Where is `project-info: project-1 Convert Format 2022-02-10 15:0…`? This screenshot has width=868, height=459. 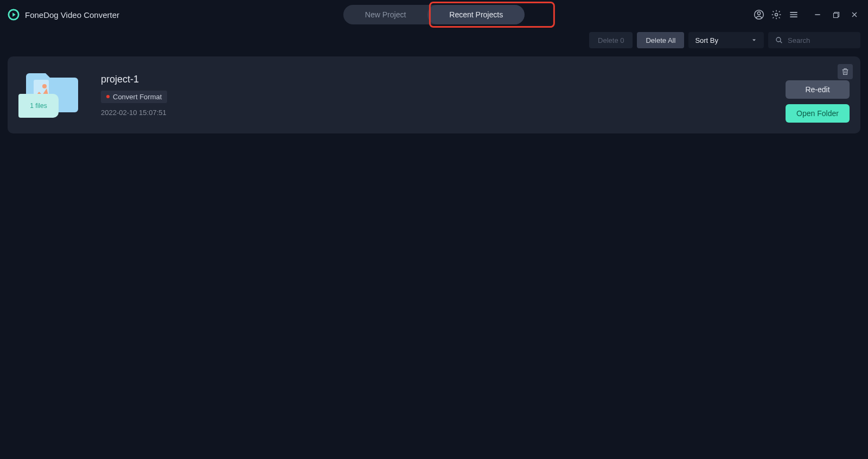 project-info: project-1 Convert Format 2022-02-10 15:0… is located at coordinates (134, 95).